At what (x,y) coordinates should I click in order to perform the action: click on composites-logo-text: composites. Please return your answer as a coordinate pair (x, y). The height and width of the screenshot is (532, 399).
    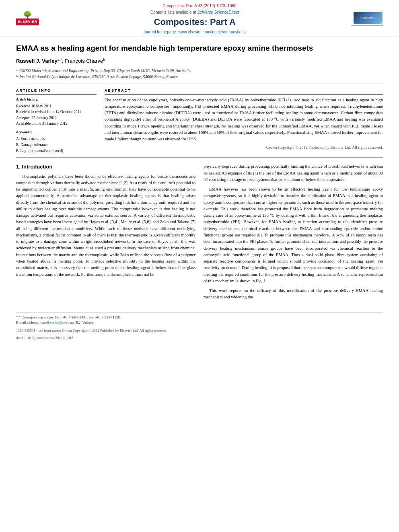
    Looking at the image, I should click on (368, 18).